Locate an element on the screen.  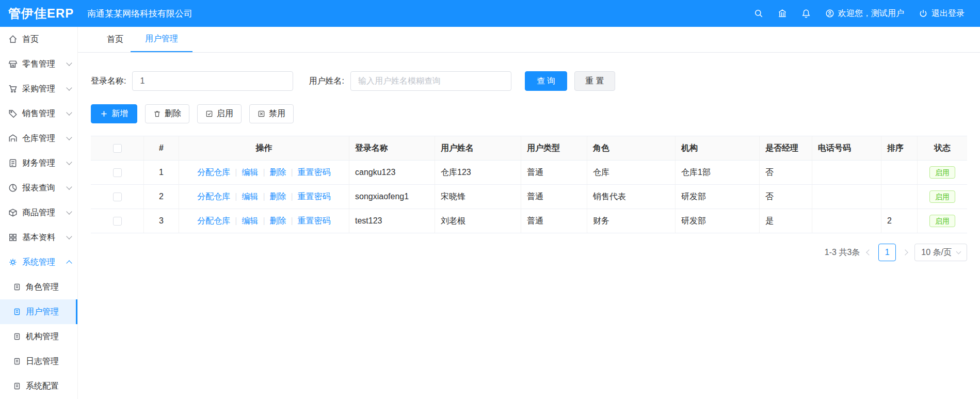
logout-button: 退出登录 is located at coordinates (941, 13).